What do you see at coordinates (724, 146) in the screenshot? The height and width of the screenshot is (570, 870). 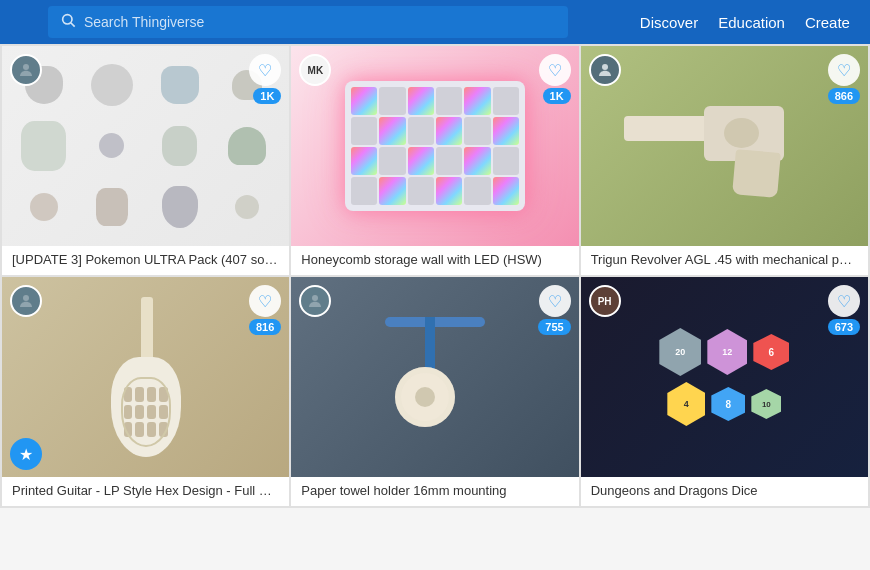 I see `card-image-gun` at bounding box center [724, 146].